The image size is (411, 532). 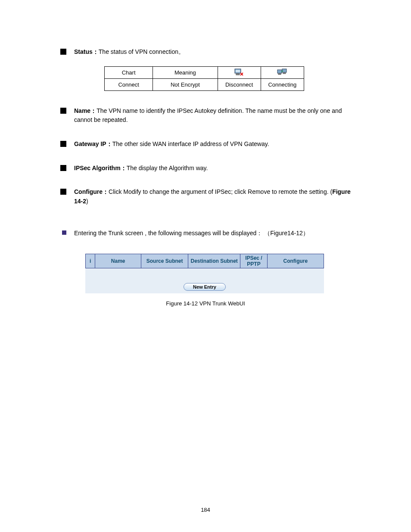 I want to click on bullet-configure: Configure：Click Modify to change the arg…, so click(x=206, y=196).